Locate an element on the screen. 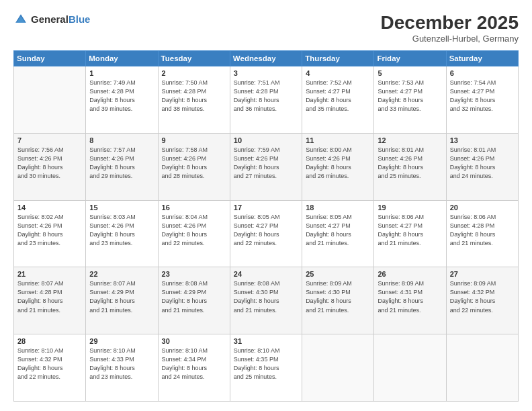  day-info: Sunrise: 8:03 AM Sunset: 4:26 PM Dayligh… is located at coordinates (122, 230).